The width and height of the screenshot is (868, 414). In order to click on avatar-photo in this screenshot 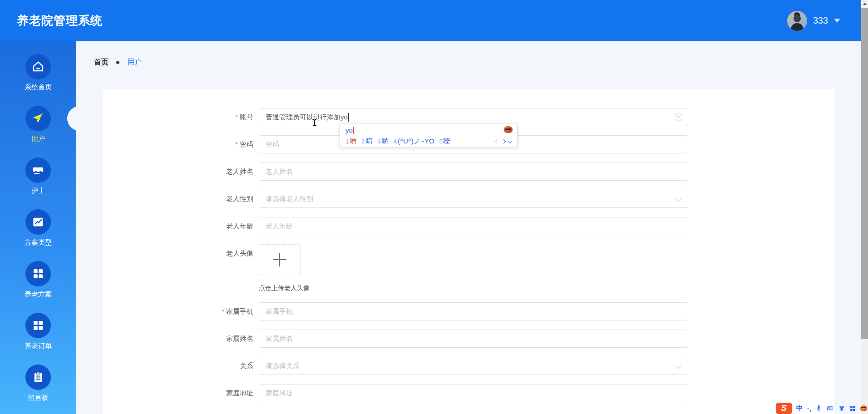, I will do `click(797, 21)`.